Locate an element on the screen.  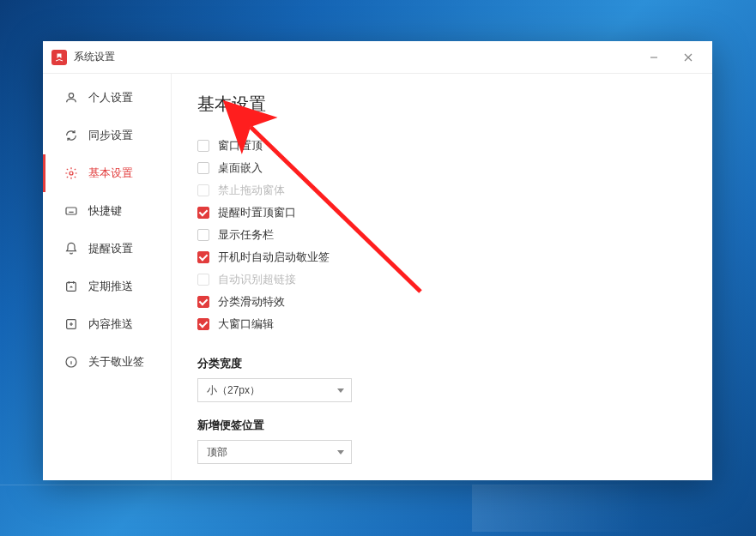
sidebar-item-sync: 同步设置 is located at coordinates (106, 136).